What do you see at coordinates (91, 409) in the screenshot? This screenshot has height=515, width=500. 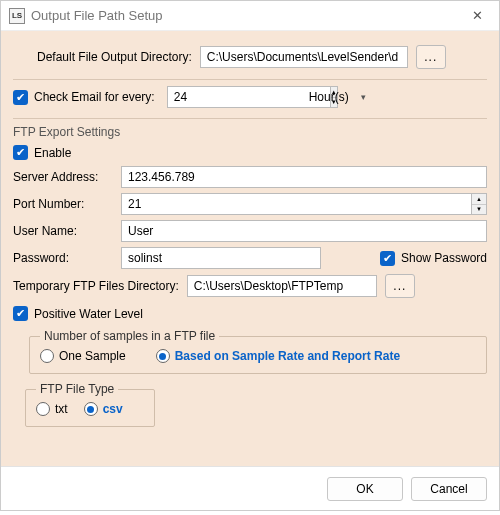 I see `csv-radio` at bounding box center [91, 409].